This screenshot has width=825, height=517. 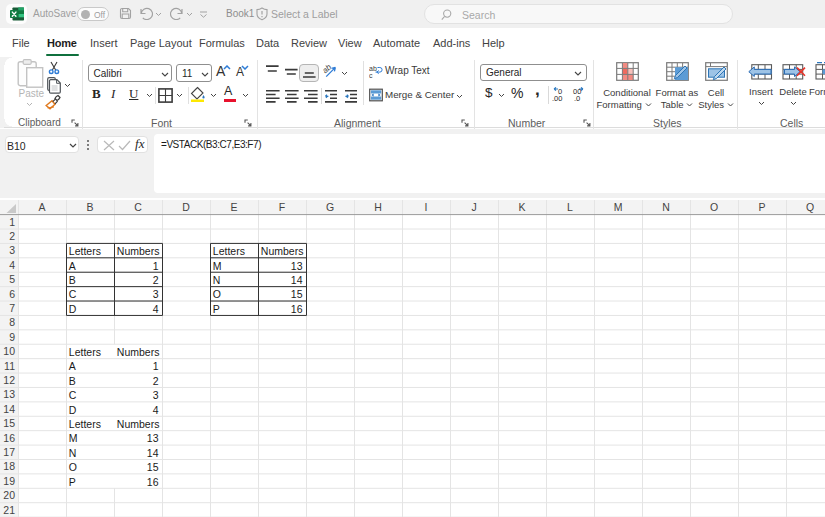 I want to click on svg-text: J, so click(x=474, y=207).